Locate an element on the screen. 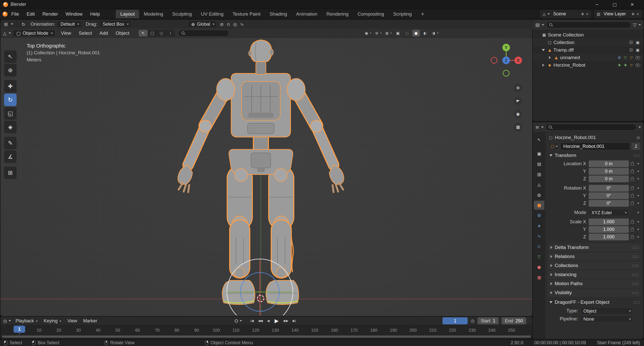 The image size is (644, 346). select-tweak-mode: ↖ is located at coordinates (143, 33).